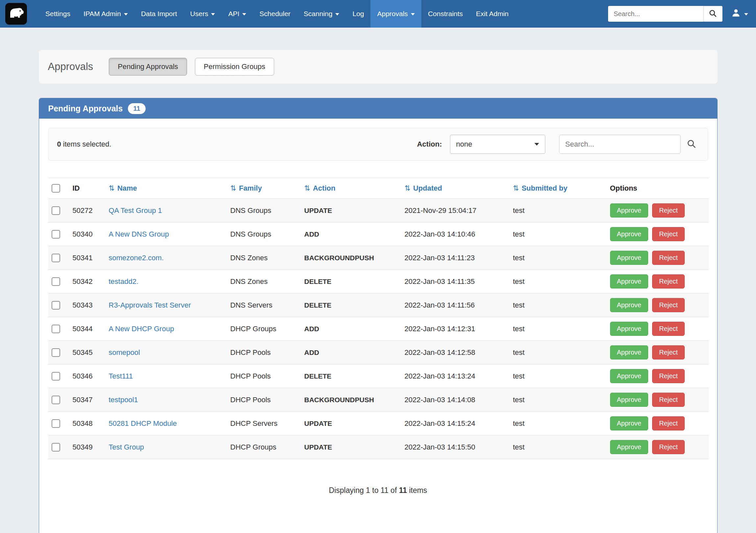 The width and height of the screenshot is (756, 533). Describe the element at coordinates (88, 353) in the screenshot. I see `row-id: 50345` at that location.